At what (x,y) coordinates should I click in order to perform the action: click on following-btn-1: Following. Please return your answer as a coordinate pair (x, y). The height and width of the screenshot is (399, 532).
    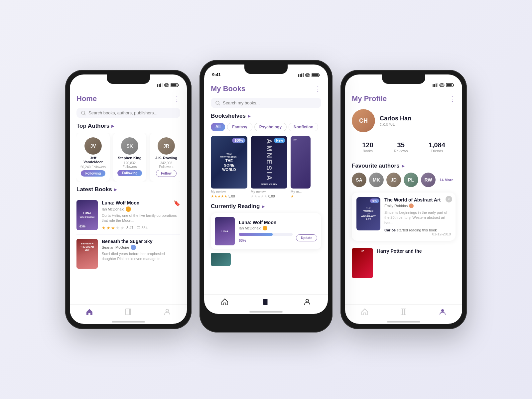
    Looking at the image, I should click on (93, 174).